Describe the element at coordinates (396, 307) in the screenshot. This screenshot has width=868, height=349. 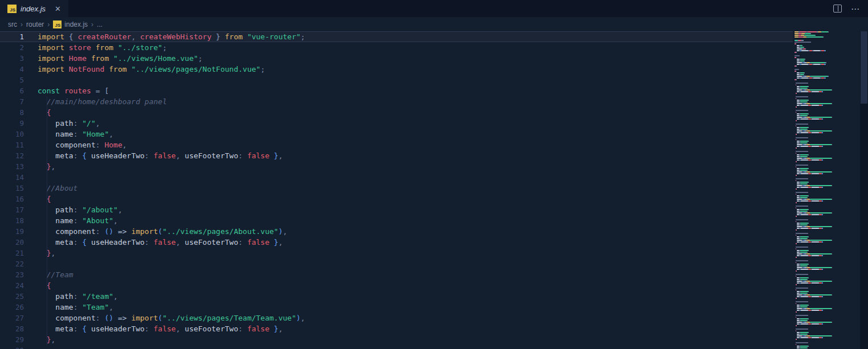
I see `code-line: 26 name: "Team",` at that location.